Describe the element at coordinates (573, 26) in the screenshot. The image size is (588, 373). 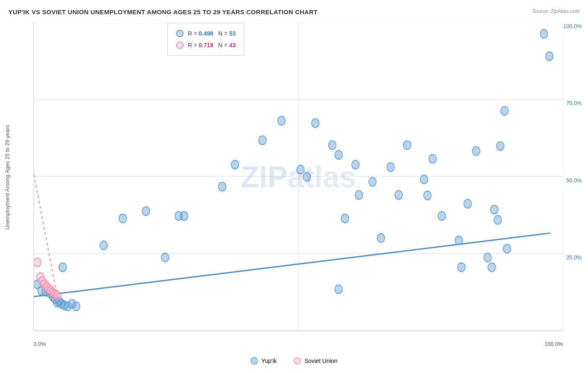
I see `y-label-100: 100.0%` at that location.